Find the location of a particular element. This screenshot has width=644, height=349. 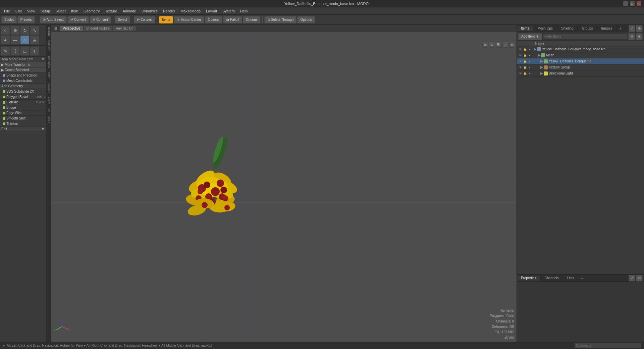

menu-file: File is located at coordinates (7, 11).